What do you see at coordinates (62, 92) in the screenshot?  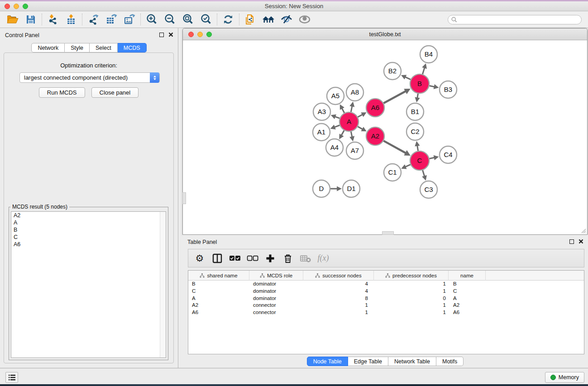 I see `run-mcds-button: Run MCDS` at bounding box center [62, 92].